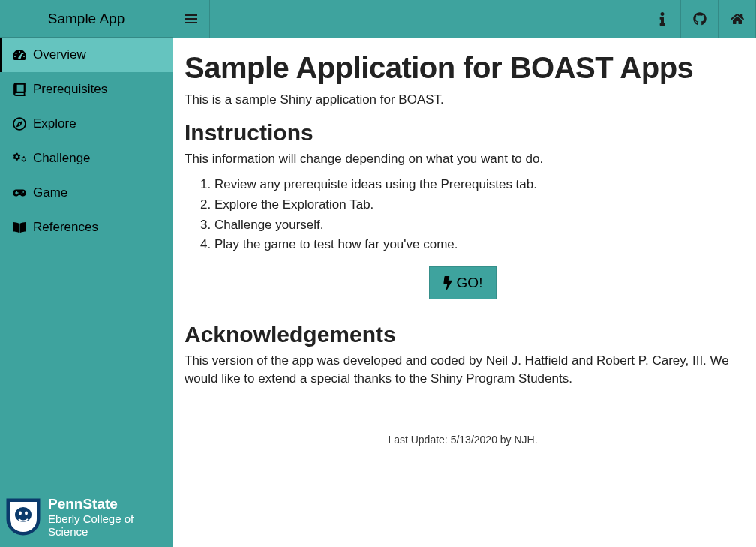 The image size is (756, 547). I want to click on github-icon, so click(700, 19).